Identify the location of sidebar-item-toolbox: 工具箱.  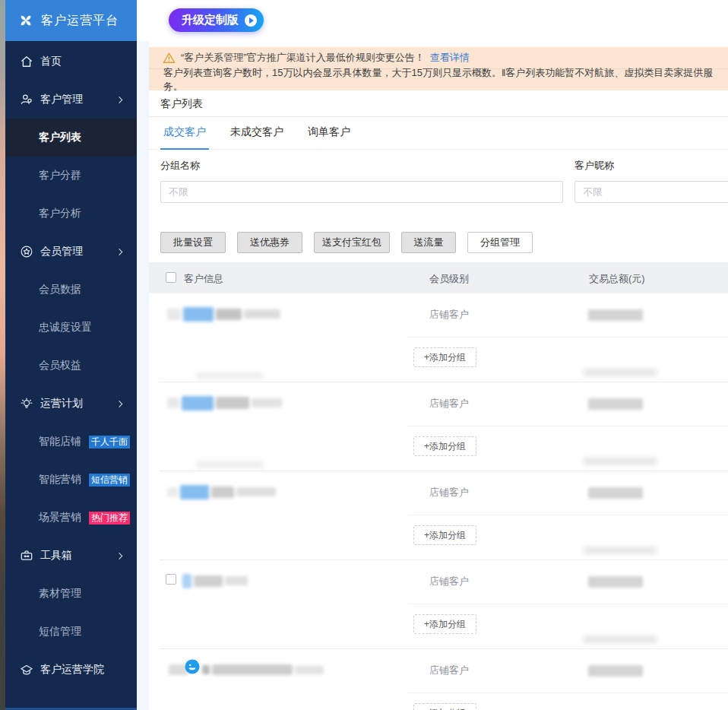
(71, 556).